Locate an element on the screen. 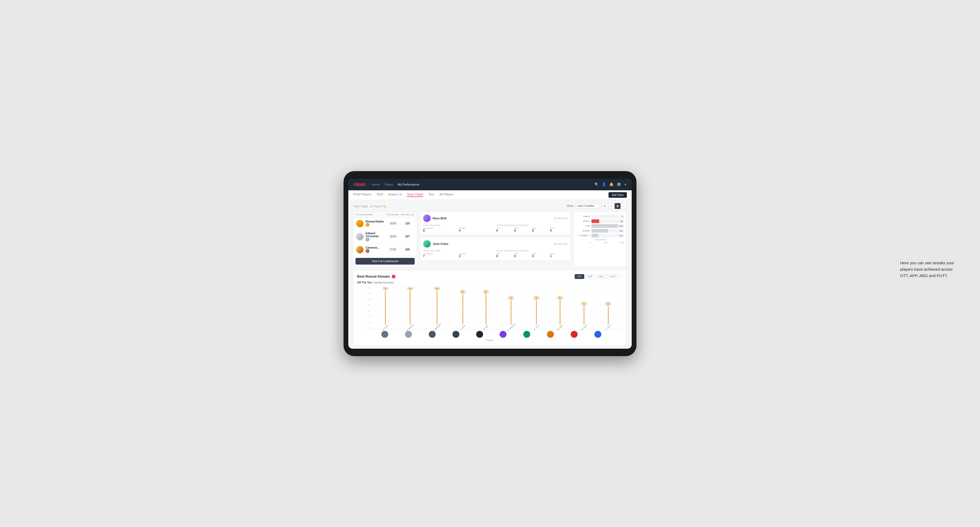  team-title-container: Team Clippd 14 Players ✏️ is located at coordinates (370, 206).